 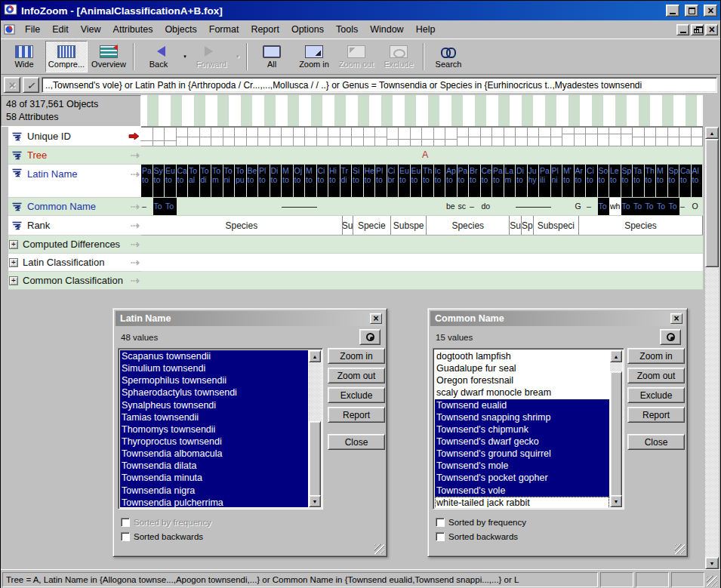 I want to click on latin-name-cell: Todi, so click(x=206, y=181).